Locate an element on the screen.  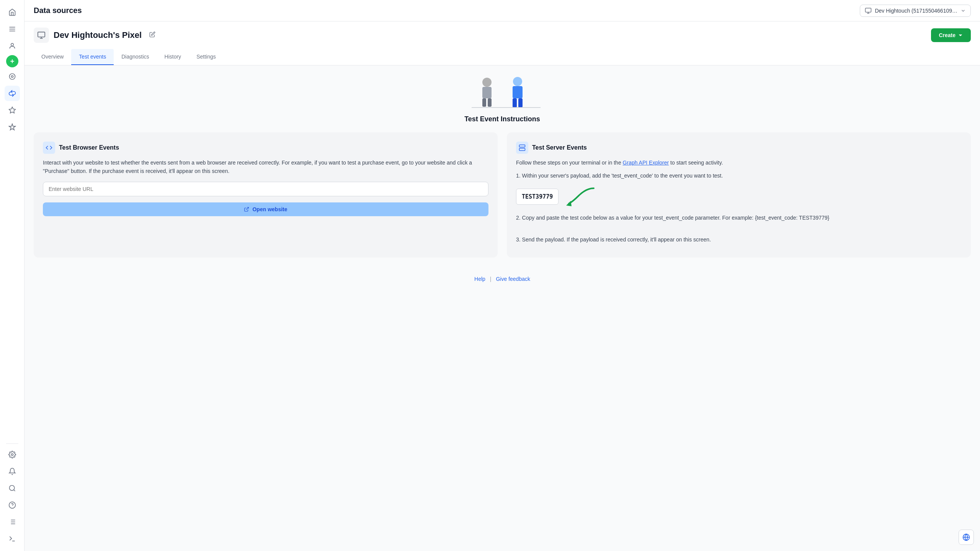
help-link: Help is located at coordinates (480, 279).